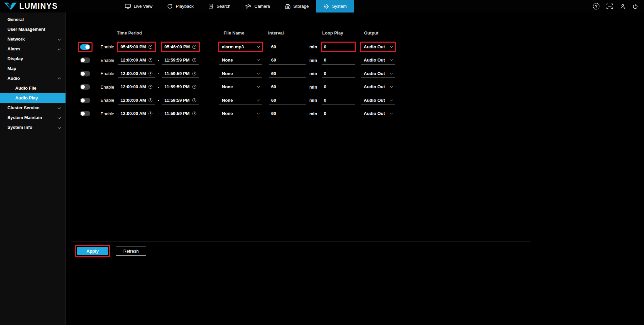  I want to click on refresh-button: Refresh, so click(131, 251).